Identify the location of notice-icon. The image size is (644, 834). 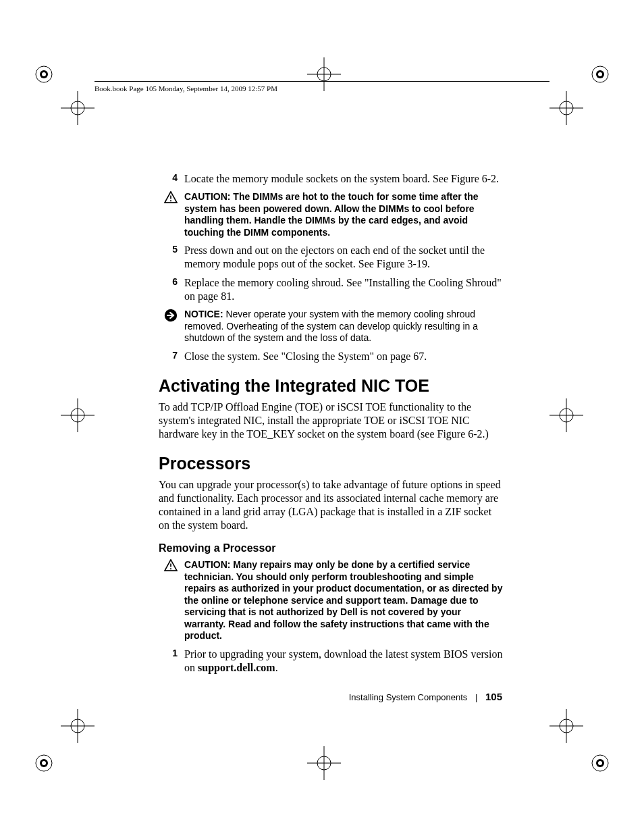
(171, 327).